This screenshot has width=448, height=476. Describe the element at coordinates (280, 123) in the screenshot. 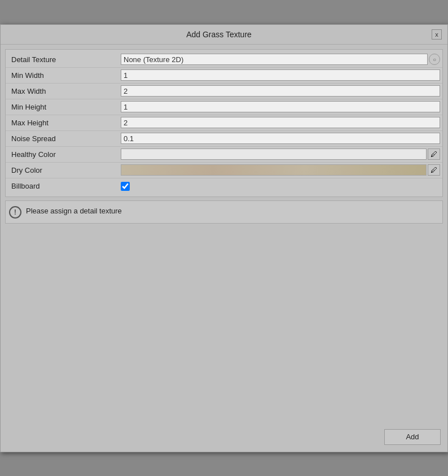

I see `max-height-control` at that location.